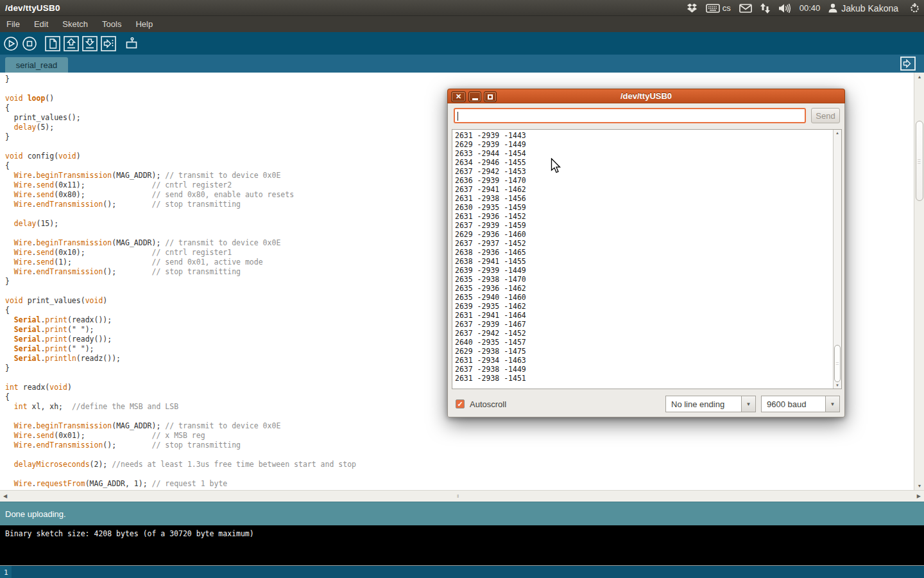 This screenshot has height=578, width=924. Describe the element at coordinates (13, 24) in the screenshot. I see `menu-file: File` at that location.